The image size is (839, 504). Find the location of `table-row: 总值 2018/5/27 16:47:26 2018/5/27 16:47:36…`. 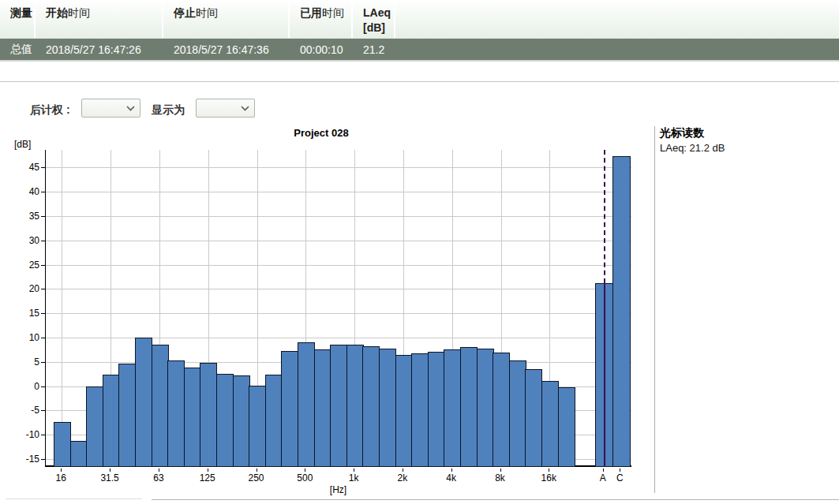

table-row: 总值 2018/5/27 16:47:26 2018/5/27 16:47:36… is located at coordinates (420, 50).